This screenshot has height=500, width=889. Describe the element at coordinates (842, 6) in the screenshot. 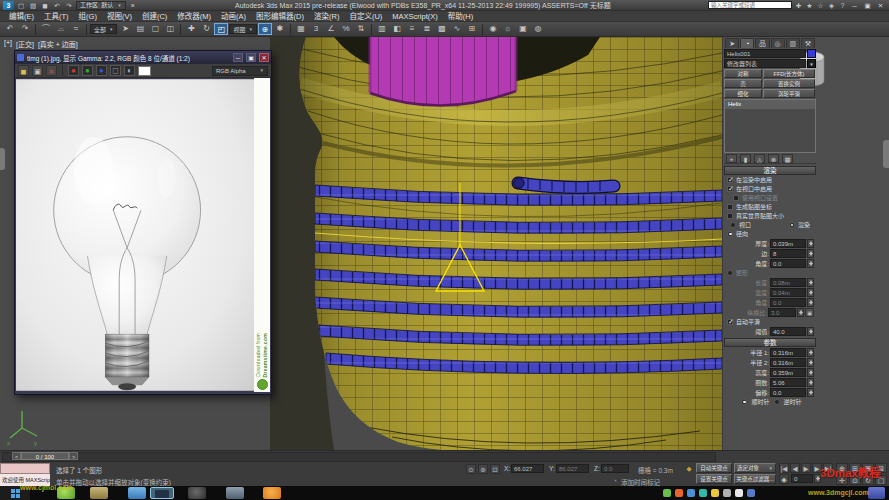

I see `help-icon: ?` at that location.